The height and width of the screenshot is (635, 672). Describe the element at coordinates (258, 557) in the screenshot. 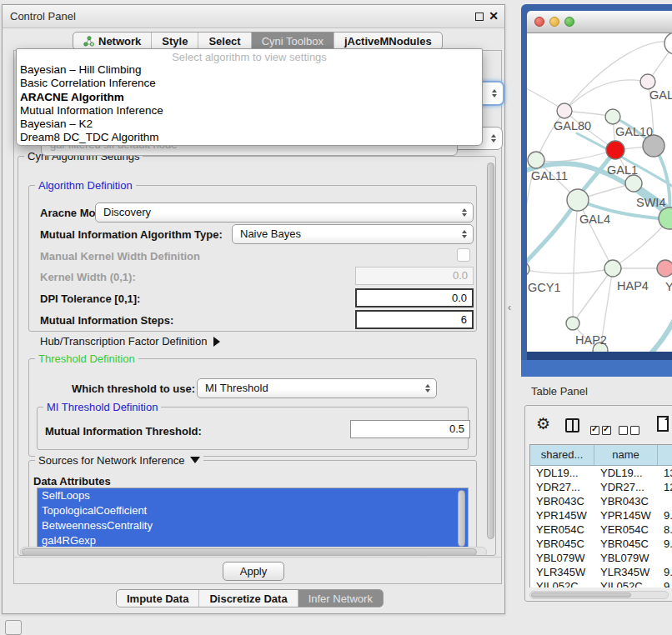

I see `divider` at that location.